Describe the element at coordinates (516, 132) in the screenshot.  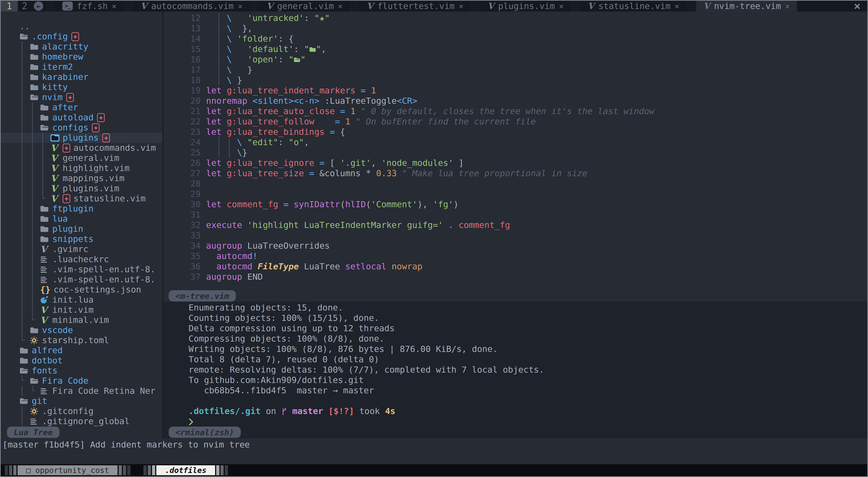
I see `editor-line-23: 23let g:lua_tree_bindings = {` at that location.